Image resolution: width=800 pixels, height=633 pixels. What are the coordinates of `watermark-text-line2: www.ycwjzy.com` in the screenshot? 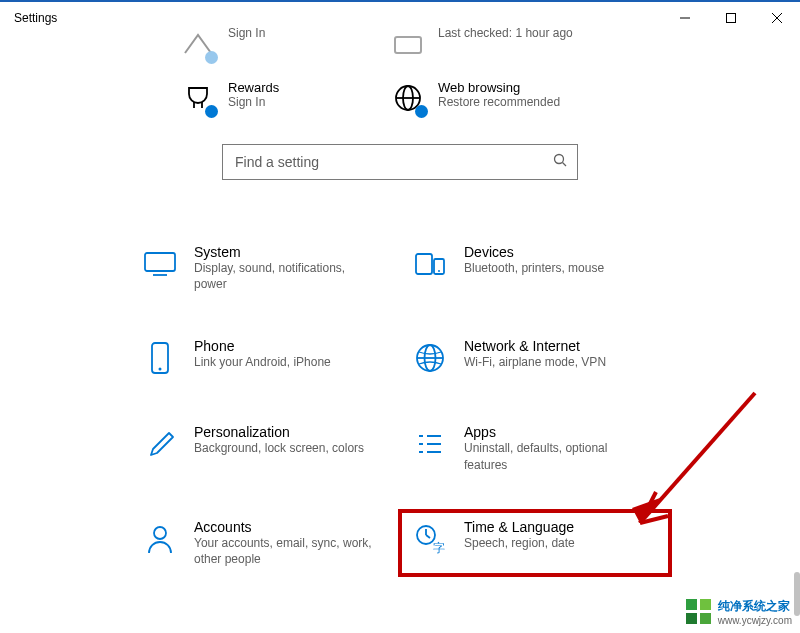 It's located at (755, 620).